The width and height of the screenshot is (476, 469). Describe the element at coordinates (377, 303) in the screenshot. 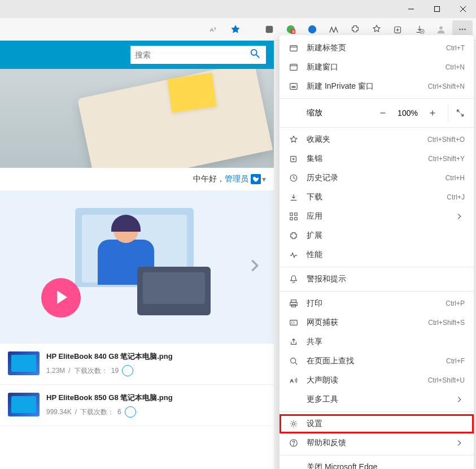

I see `menu-print: 打印 Ctrl+P` at that location.